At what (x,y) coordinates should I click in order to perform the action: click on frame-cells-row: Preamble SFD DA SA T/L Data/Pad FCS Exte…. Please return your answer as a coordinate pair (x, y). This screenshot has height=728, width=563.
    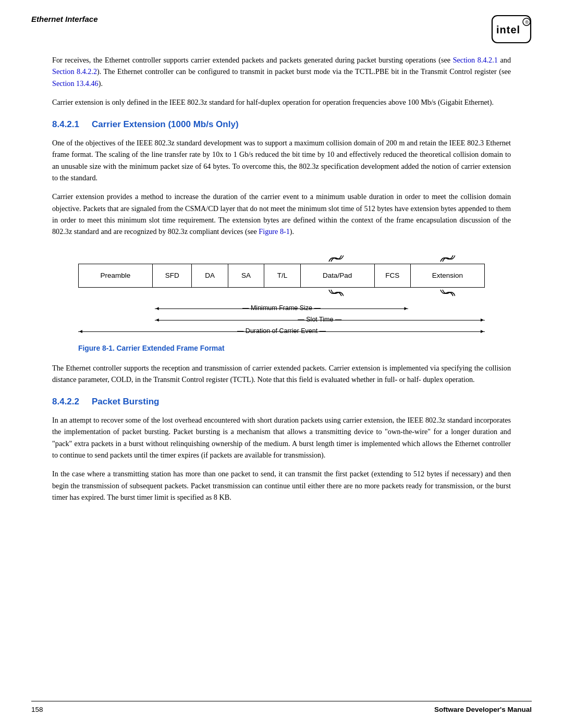
    Looking at the image, I should click on (282, 276).